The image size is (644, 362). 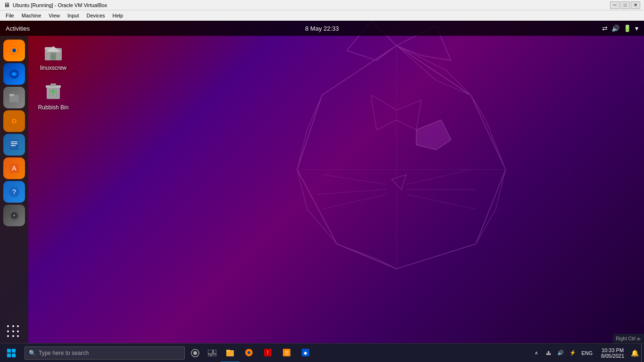 What do you see at coordinates (615, 5) in the screenshot?
I see `minimize-button: ─` at bounding box center [615, 5].